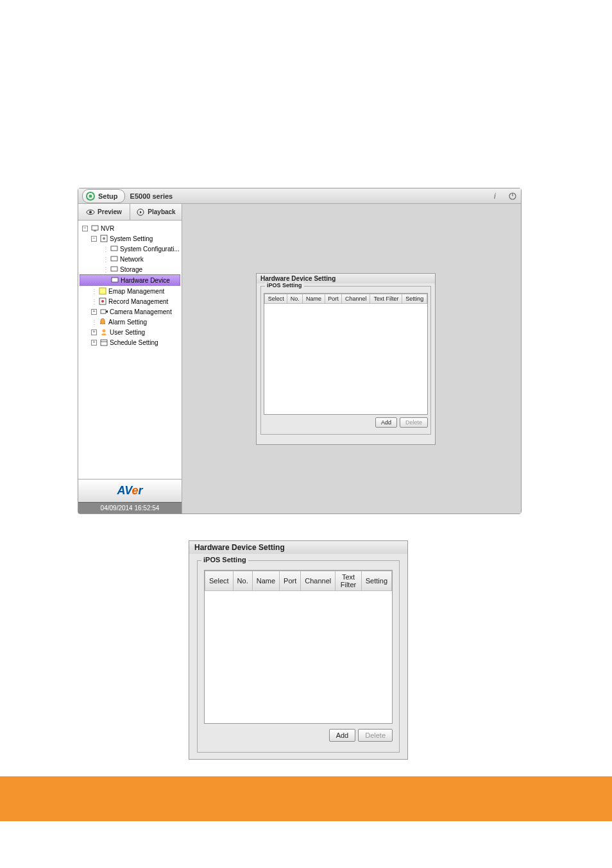  What do you see at coordinates (130, 342) in the screenshot?
I see `tree-schedule: + Schedule Setting` at bounding box center [130, 342].